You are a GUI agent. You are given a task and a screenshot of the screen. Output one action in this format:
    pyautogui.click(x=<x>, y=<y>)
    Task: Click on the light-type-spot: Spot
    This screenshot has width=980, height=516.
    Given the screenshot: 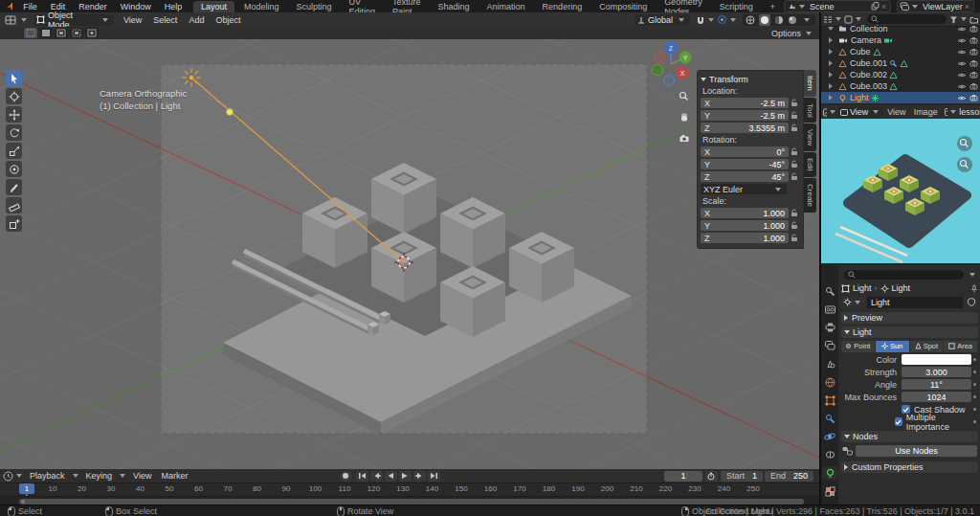 What is the action you would take?
    pyautogui.click(x=927, y=347)
    